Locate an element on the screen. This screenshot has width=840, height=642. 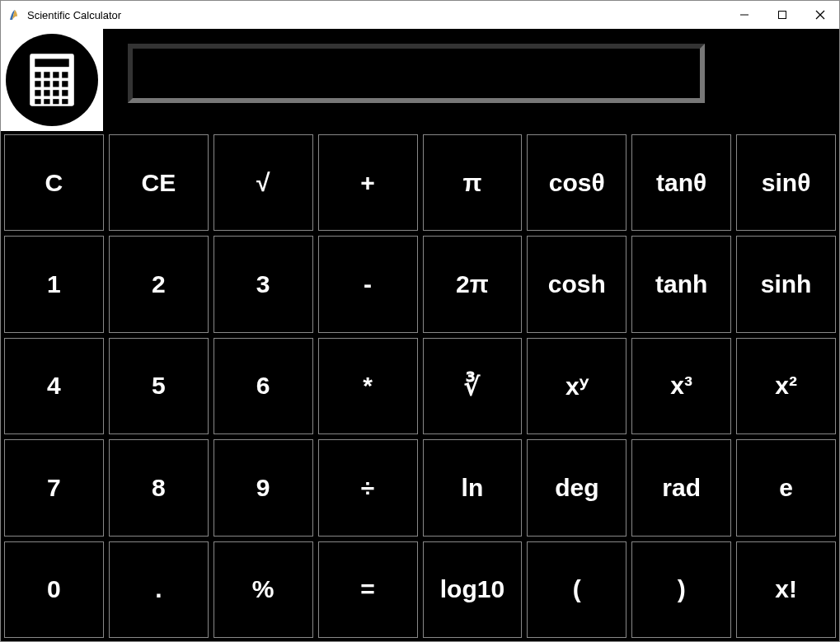
key-sqrt: √ is located at coordinates (264, 183).